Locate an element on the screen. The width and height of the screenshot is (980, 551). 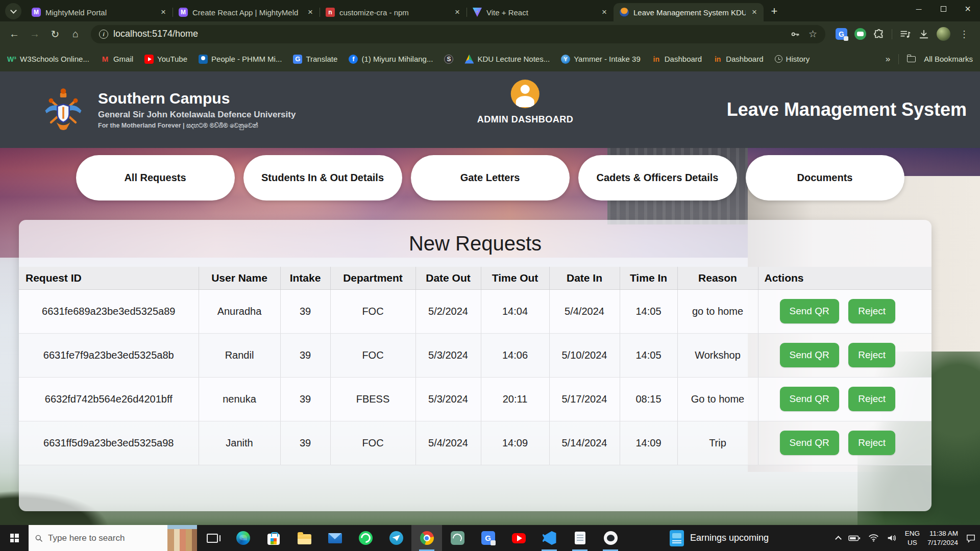
browser-tab-customize-cra-npm: customize-cra - npm × is located at coordinates (393, 12).